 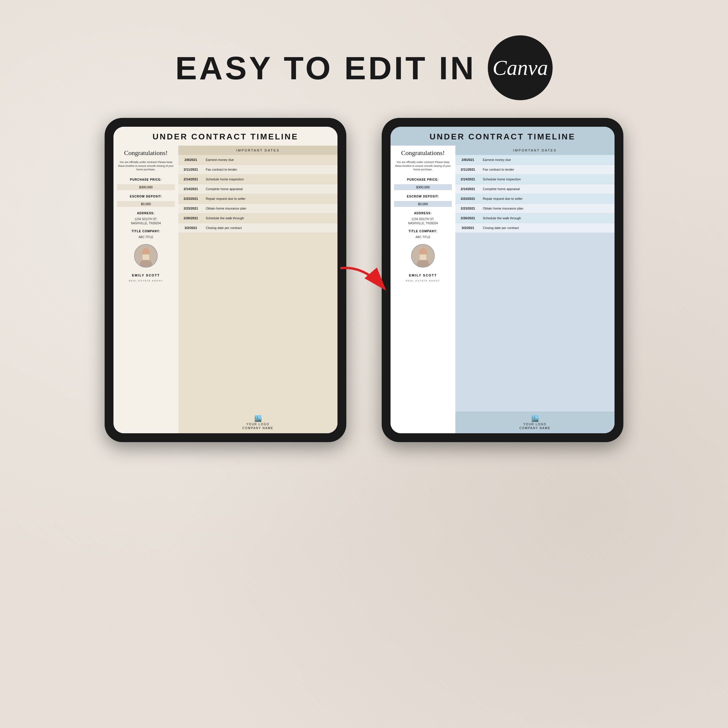 I want to click on canva-label: Canva, so click(x=520, y=68).